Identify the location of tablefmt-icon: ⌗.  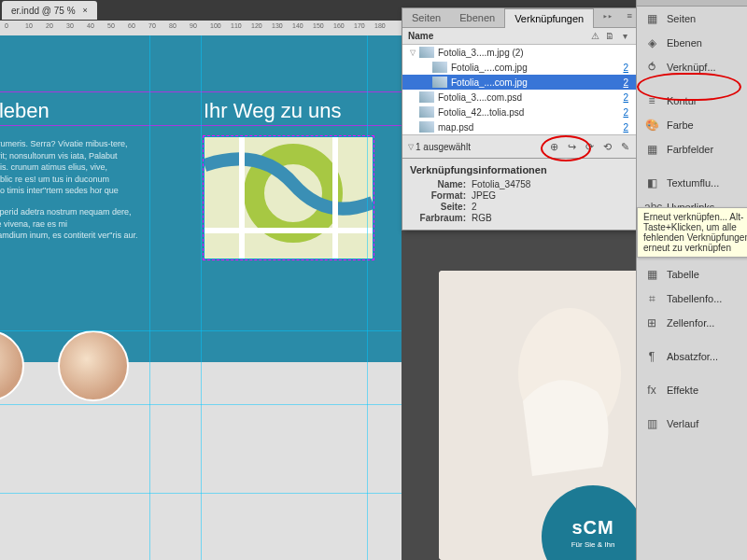
(652, 299).